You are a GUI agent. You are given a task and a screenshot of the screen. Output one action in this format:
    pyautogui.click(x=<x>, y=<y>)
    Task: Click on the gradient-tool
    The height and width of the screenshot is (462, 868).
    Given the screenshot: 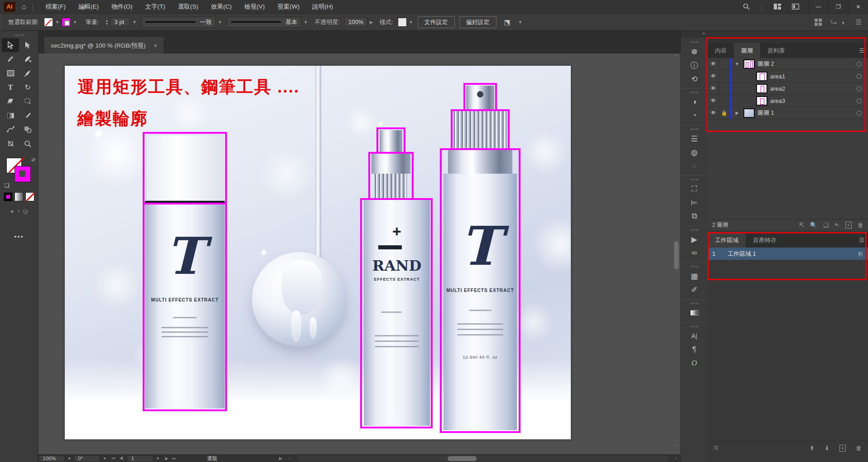 What is the action you would take?
    pyautogui.click(x=10, y=115)
    